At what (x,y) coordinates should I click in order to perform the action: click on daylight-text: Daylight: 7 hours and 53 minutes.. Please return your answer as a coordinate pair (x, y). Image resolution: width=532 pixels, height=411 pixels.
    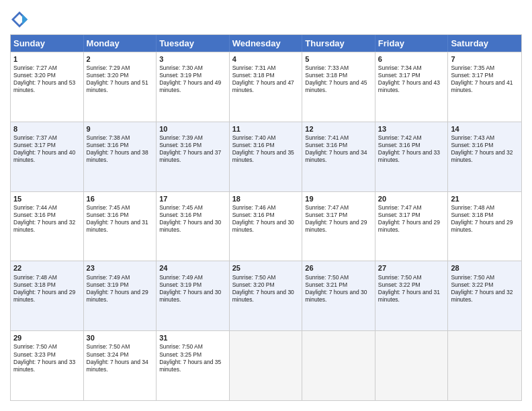
    Looking at the image, I should click on (44, 86).